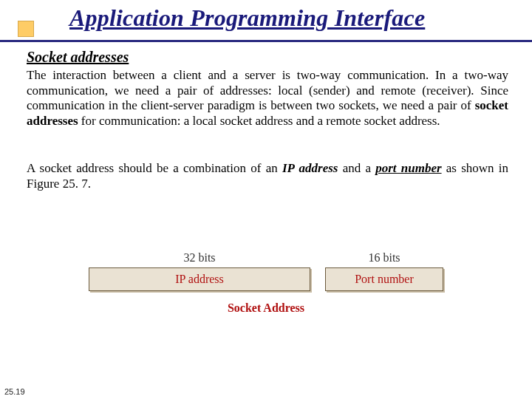 The height and width of the screenshot is (399, 532). I want to click on para1-text-c: for communication: a local socket addres…, so click(259, 121).